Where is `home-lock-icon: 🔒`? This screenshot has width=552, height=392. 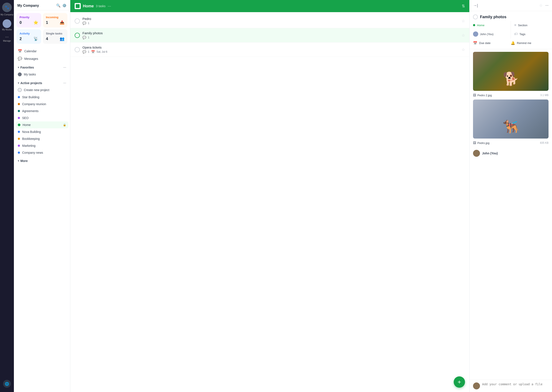
home-lock-icon: 🔒 is located at coordinates (65, 125).